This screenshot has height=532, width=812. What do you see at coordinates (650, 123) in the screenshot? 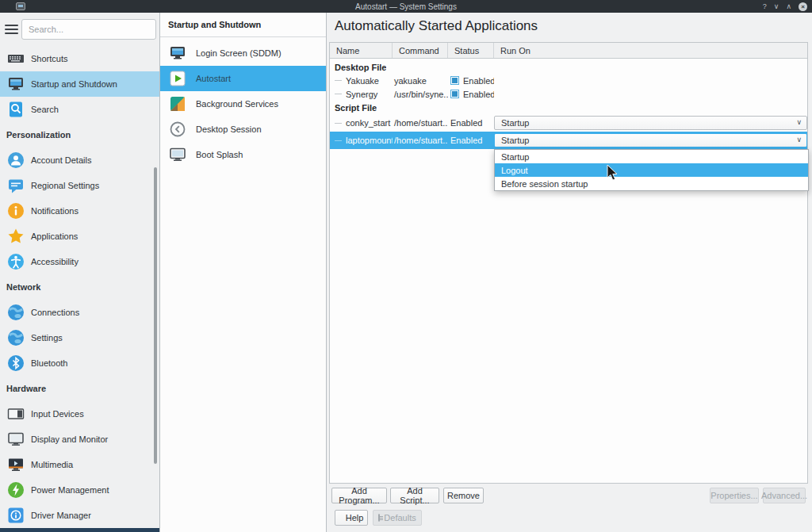
I see `run-on-combobox: Startup ∨` at bounding box center [650, 123].